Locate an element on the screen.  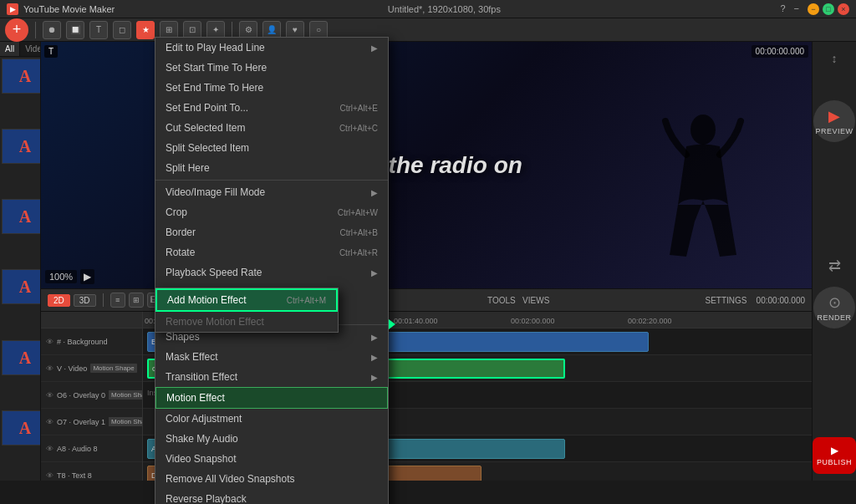
shortcut-crop: Ctrl+Alt+W is located at coordinates (358, 212).